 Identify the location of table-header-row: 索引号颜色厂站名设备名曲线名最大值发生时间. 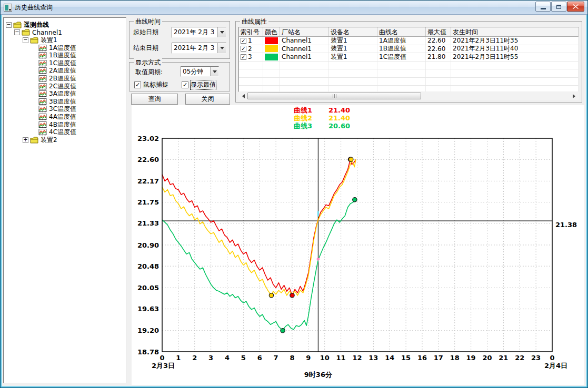
(408, 32).